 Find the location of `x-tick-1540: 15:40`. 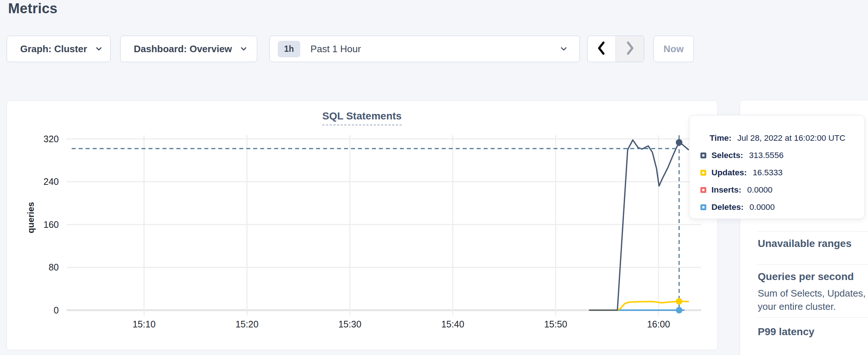

x-tick-1540: 15:40 is located at coordinates (453, 324).